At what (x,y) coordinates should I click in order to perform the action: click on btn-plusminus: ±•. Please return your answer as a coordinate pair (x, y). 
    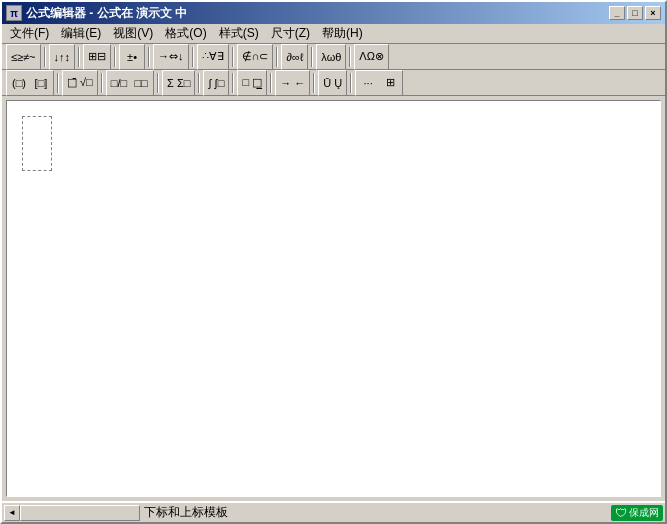
    Looking at the image, I should click on (132, 57).